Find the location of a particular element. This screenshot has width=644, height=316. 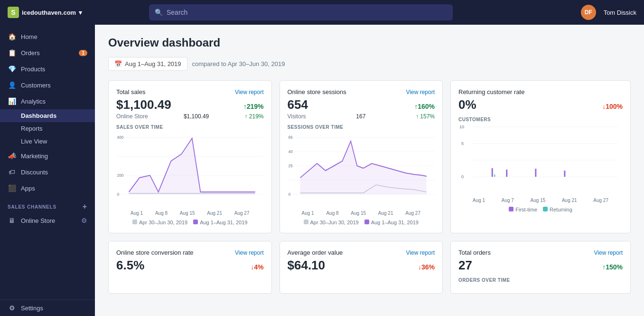

svg-text: 25 is located at coordinates (290, 166).